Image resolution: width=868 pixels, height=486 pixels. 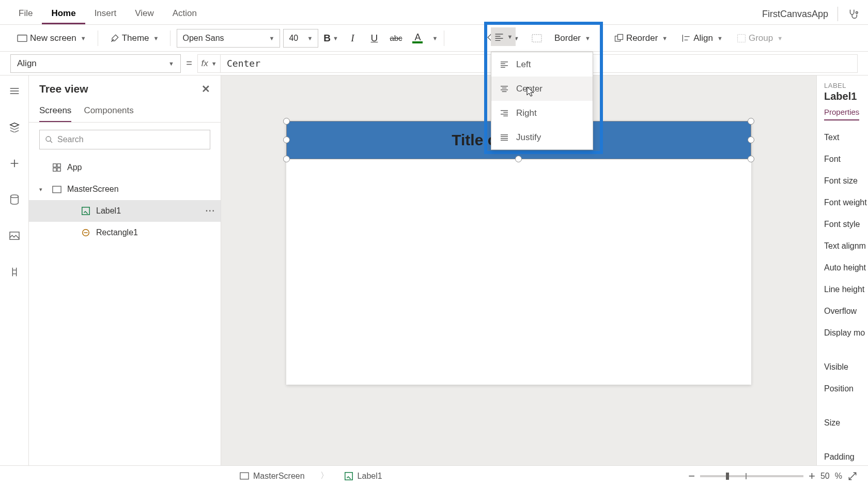 What do you see at coordinates (842, 268) in the screenshot?
I see `prop-auto-height: Auto height` at bounding box center [842, 268].